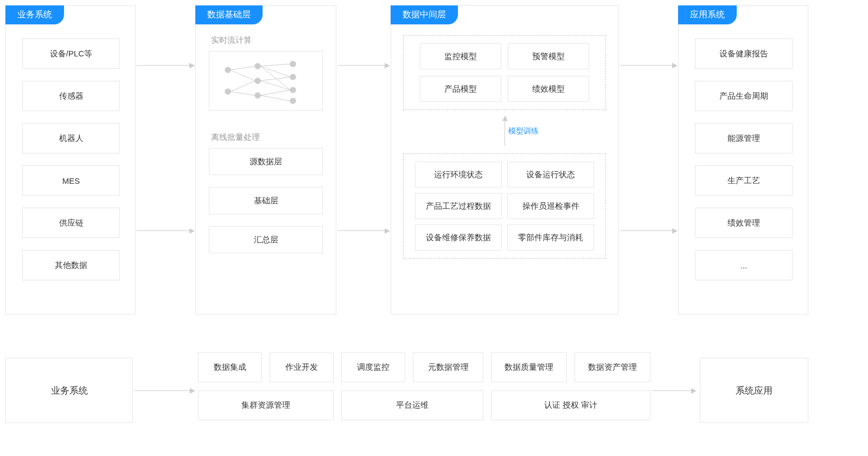 This screenshot has height=456, width=868. Describe the element at coordinates (744, 223) in the screenshot. I see `app-item: 绩效管理` at that location.